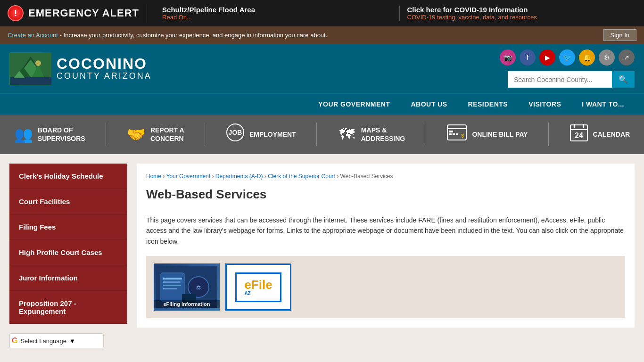 The width and height of the screenshot is (644, 362). What do you see at coordinates (68, 227) in the screenshot?
I see `sidebar-item-filing-fees: Filing Fees` at bounding box center [68, 227].